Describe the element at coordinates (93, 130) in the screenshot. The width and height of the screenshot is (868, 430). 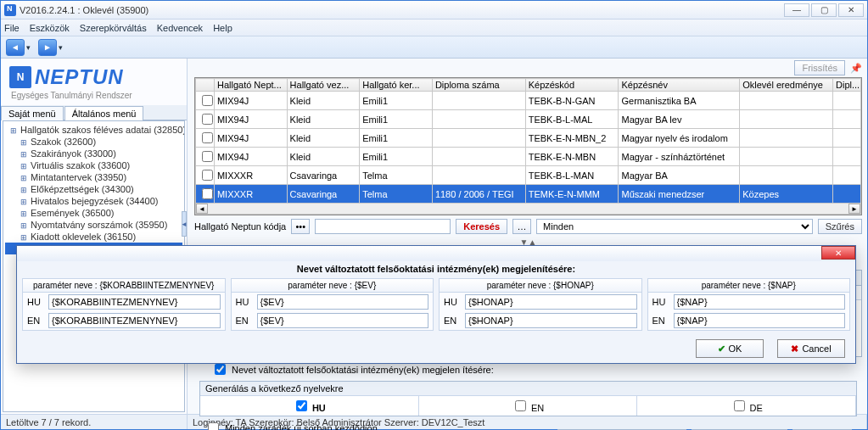
I see `tree-node: Hallgatók szakos féléves adatai (32850)` at that location.